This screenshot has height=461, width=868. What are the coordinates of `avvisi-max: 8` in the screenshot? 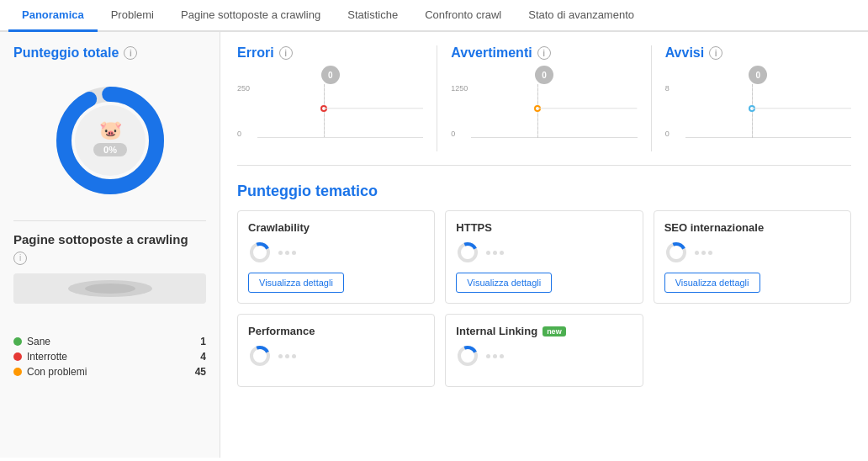 It's located at (668, 88).